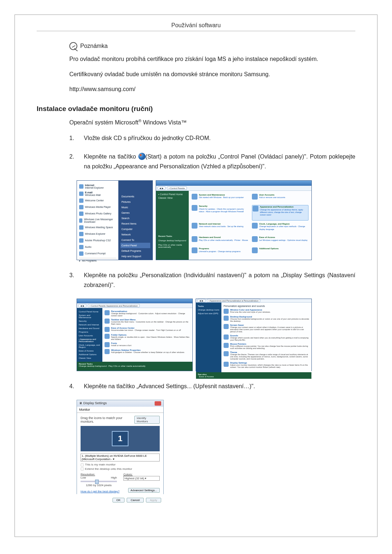 Image resolution: width=392 pixels, height=554 pixels. I want to click on ds-col-value: Highest (32 bit), so click(134, 478).